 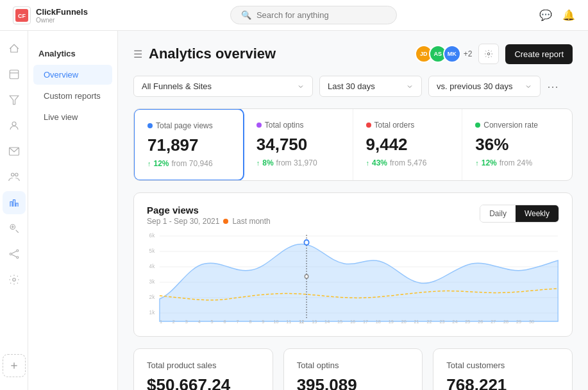 What do you see at coordinates (444, 54) in the screenshot?
I see `avatar-group: JD AS MK +2` at bounding box center [444, 54].